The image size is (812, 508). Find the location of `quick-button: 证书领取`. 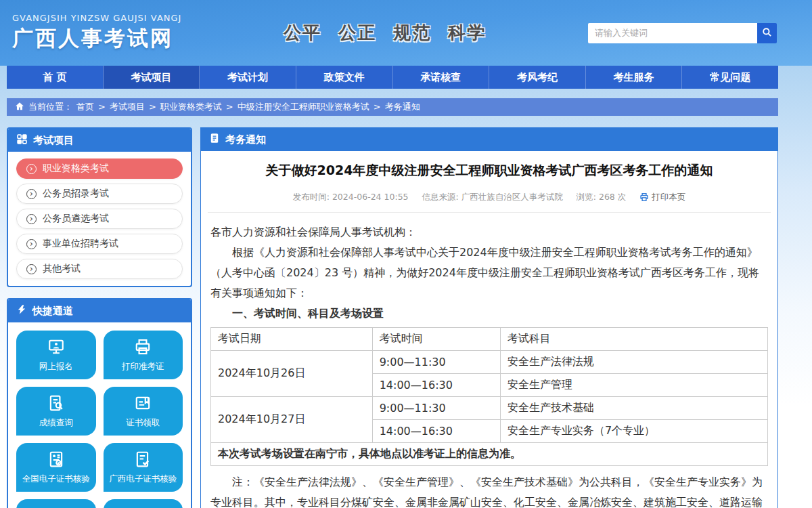

quick-button: 证书领取 is located at coordinates (143, 411).